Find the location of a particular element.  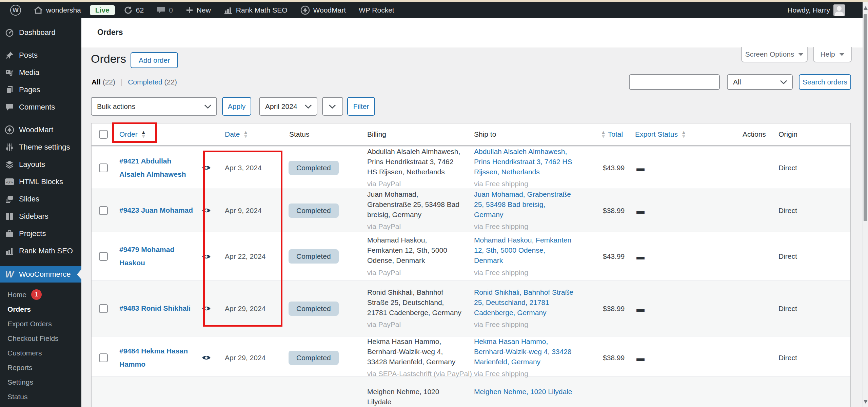

chevron-down-icon is located at coordinates (801, 54).